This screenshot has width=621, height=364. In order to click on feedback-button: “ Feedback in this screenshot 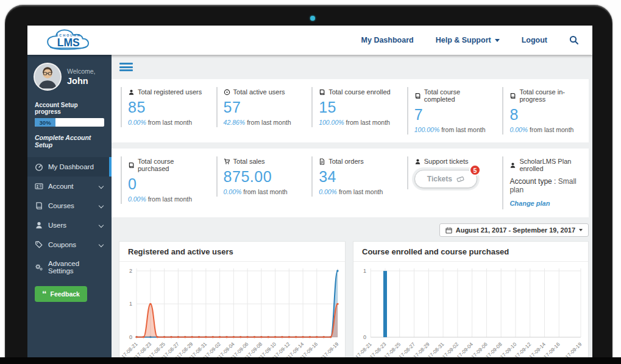, I will do `click(61, 294)`.